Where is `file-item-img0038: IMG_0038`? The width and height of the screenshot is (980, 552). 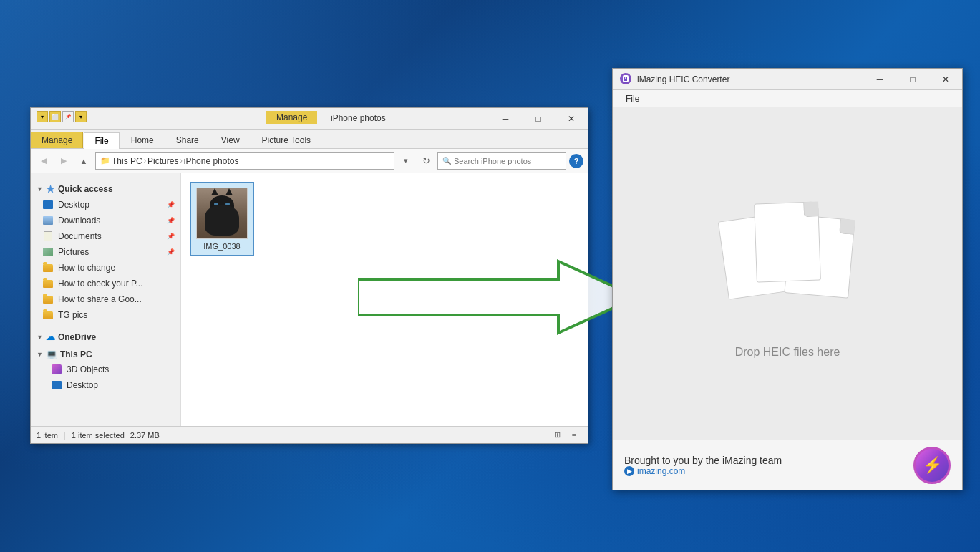
file-item-img0038: IMG_0038 is located at coordinates (222, 219).